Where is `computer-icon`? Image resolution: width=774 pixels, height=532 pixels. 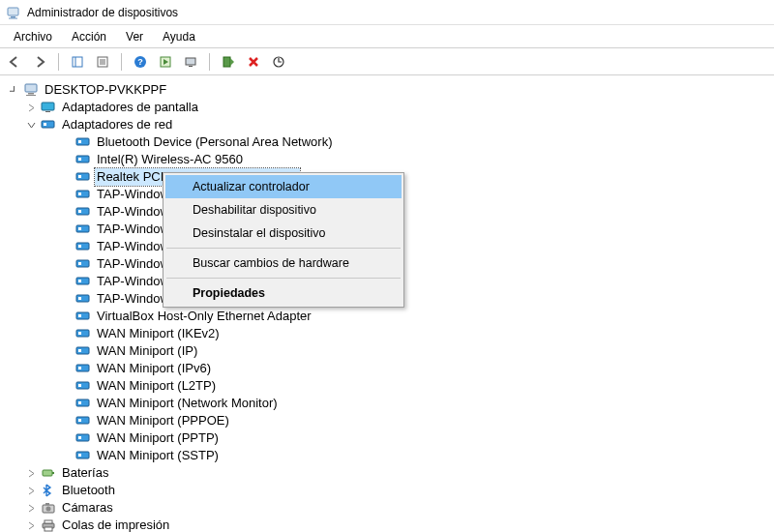
computer-icon is located at coordinates (31, 90).